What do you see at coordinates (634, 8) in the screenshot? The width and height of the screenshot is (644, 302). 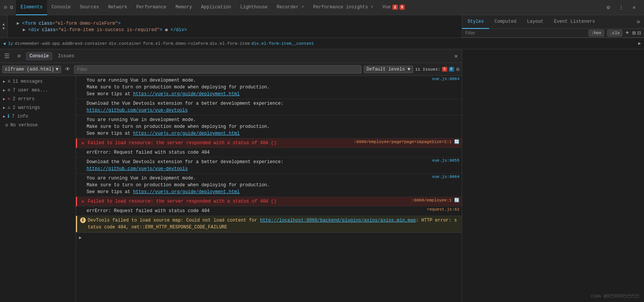 I see `close-devtools-icon: ✕` at bounding box center [634, 8].